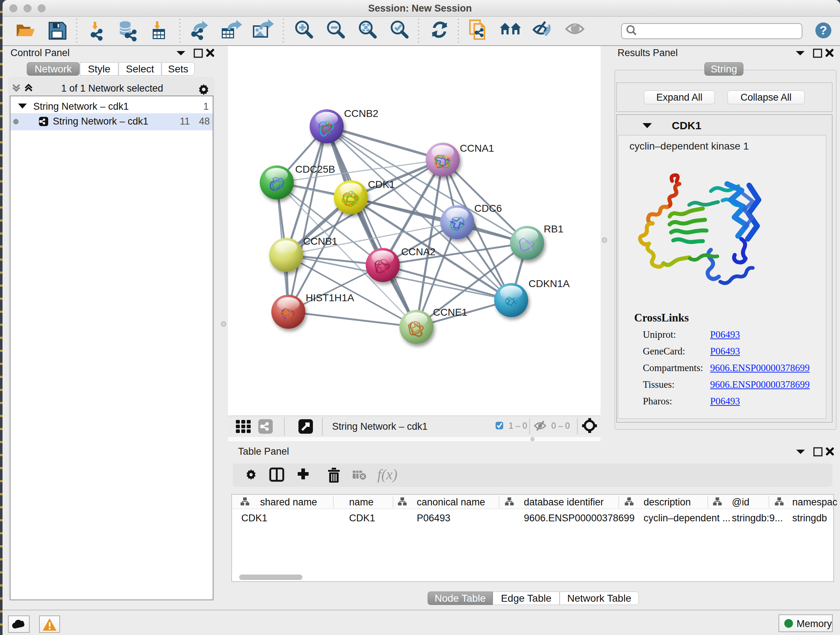  Describe the element at coordinates (330, 298) in the screenshot. I see `svg-text: HIST1H1A` at that location.